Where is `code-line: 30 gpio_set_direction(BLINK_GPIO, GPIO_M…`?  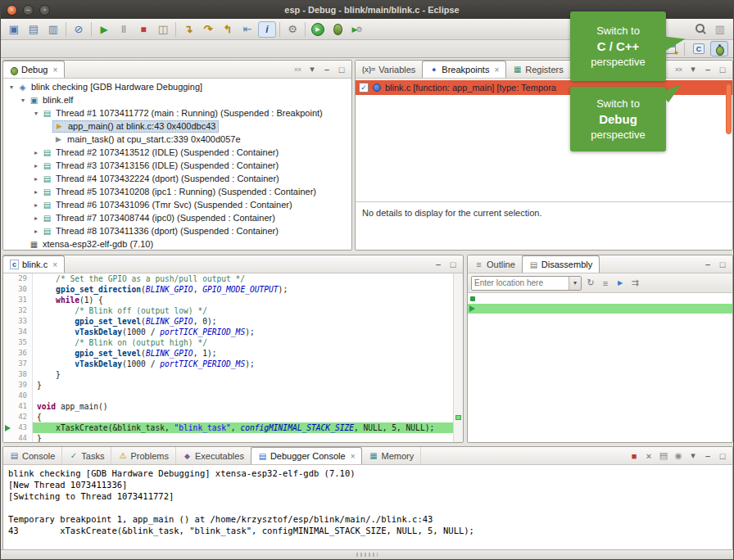
code-line: 30 gpio_set_direction(BLINK_GPIO, GPIO_M… is located at coordinates (228, 290).